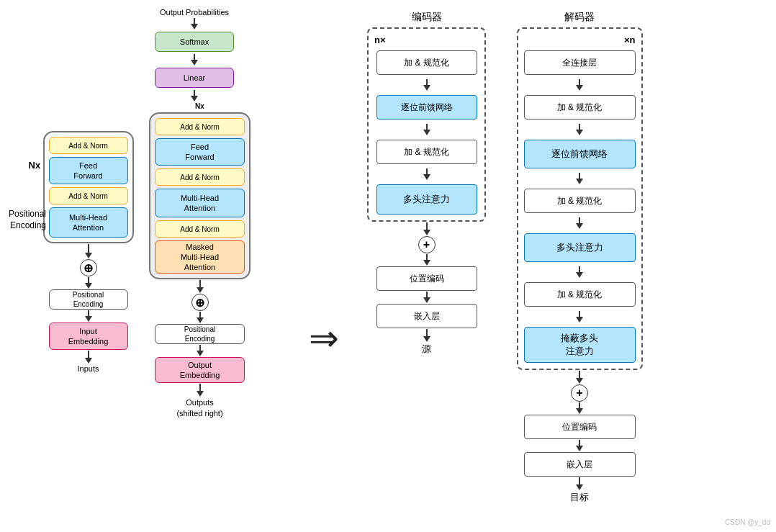 Image resolution: width=776 pixels, height=532 pixels. I want to click on cn-dec-arr6, so click(579, 377).